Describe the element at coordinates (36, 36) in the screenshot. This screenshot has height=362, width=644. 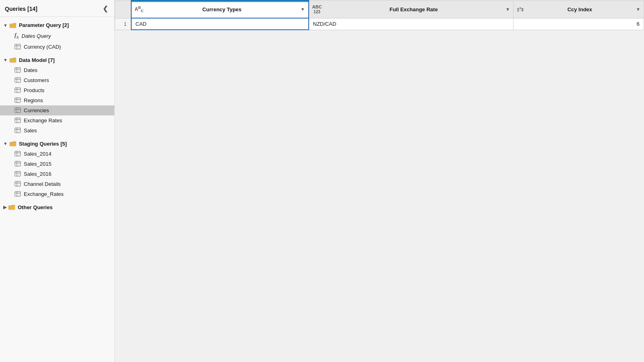
I see `item-label-dates-query: Dates Query` at that location.